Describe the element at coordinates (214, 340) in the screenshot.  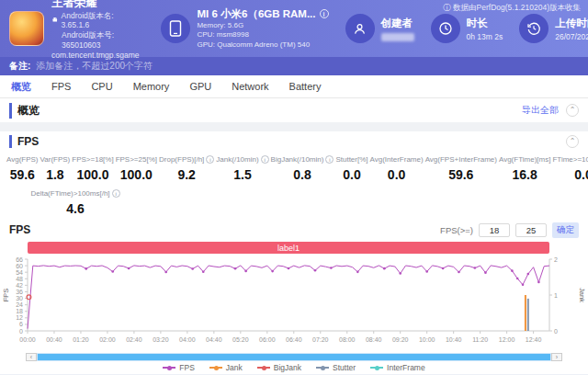
I see `svg-text: 04:40` at that location.